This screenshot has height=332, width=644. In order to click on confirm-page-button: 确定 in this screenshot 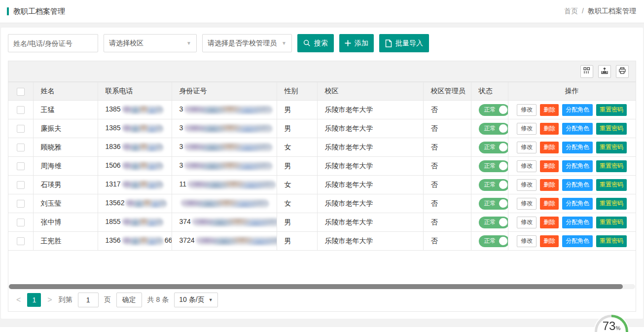, I will do `click(129, 300)`.